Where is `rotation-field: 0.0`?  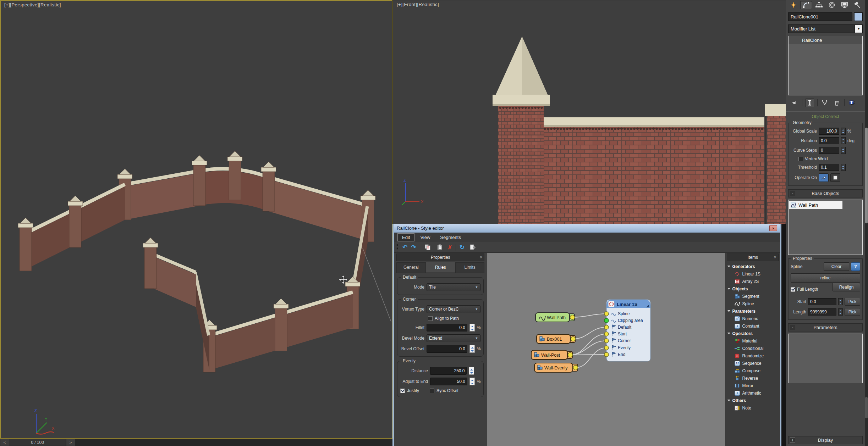 rotation-field: 0.0 is located at coordinates (829, 141).